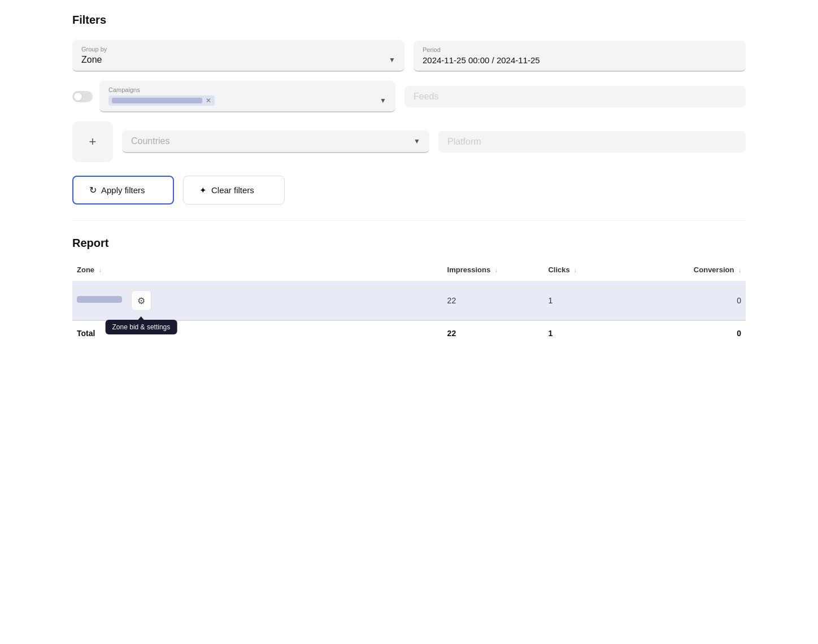 The width and height of the screenshot is (818, 644). Describe the element at coordinates (494, 301) in the screenshot. I see `row-impressions-cell: 22` at that location.